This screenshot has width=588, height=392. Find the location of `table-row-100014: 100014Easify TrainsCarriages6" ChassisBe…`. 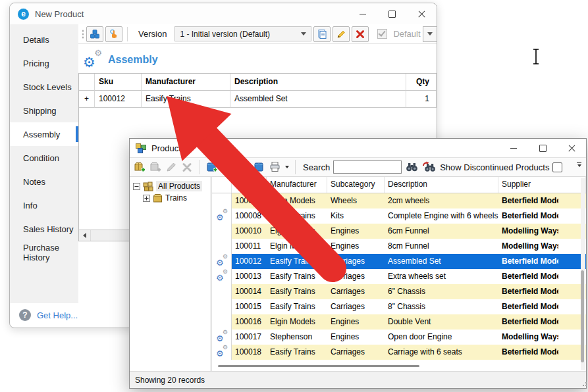

table-row-100014: 100014Easify TrainsCarriages6" ChassisBe… is located at coordinates (399, 292).